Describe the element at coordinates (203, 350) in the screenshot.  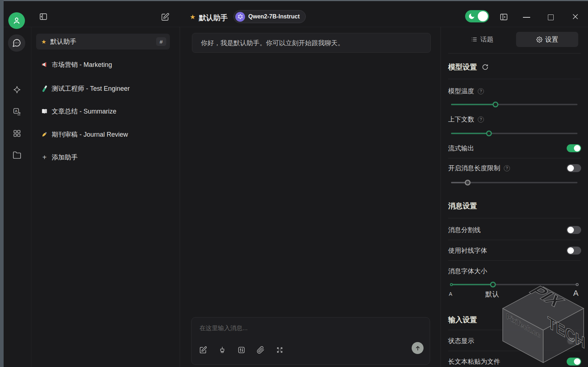
I see `input-new-topic-button` at that location.